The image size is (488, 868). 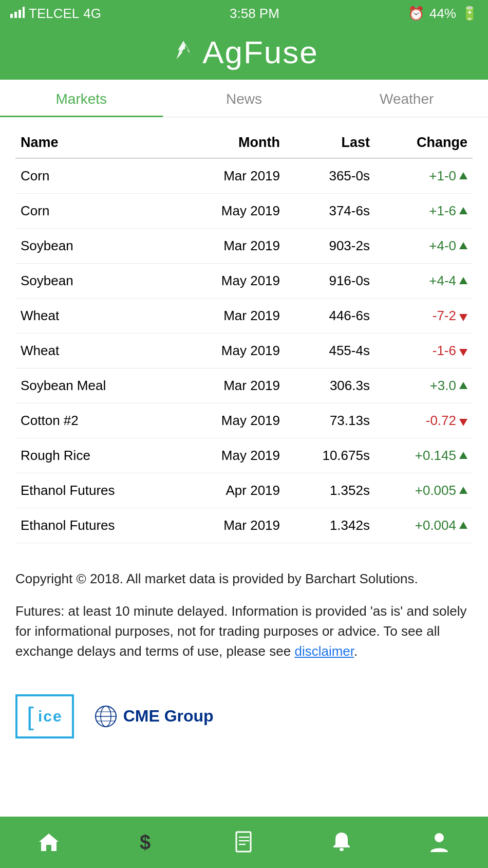 What do you see at coordinates (81, 99) in the screenshot?
I see `tab-markets: Markets` at bounding box center [81, 99].